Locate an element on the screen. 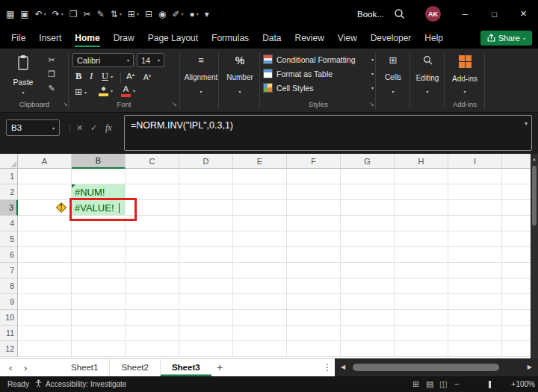 This screenshot has height=392, width=538. cell-F3 is located at coordinates (314, 208).